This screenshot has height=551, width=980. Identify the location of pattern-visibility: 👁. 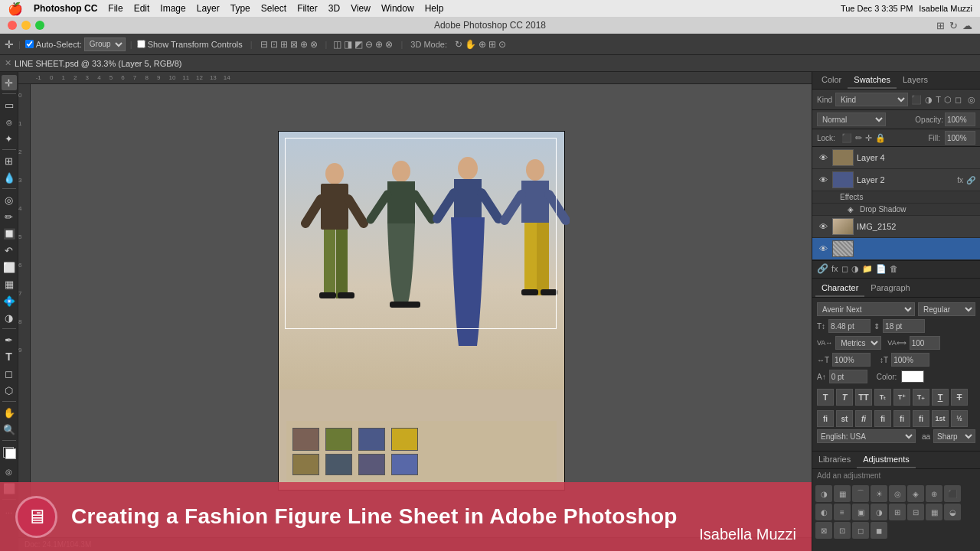
(823, 249).